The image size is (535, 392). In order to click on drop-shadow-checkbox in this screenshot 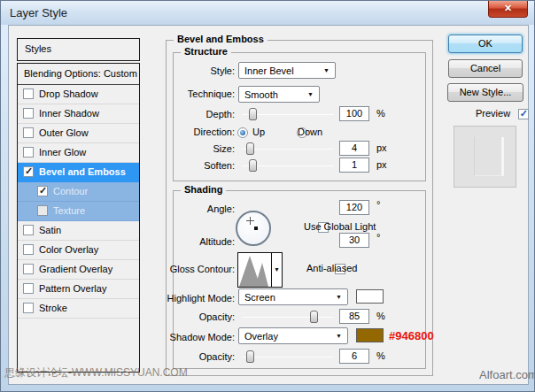, I will do `click(28, 94)`.